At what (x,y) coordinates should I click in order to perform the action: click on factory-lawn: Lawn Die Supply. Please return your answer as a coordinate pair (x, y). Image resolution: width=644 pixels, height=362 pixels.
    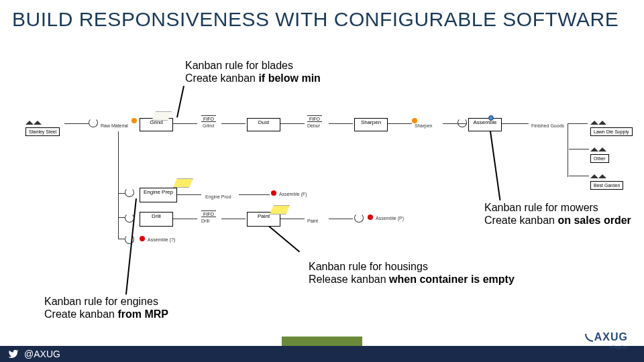
    Looking at the image, I should click on (612, 126).